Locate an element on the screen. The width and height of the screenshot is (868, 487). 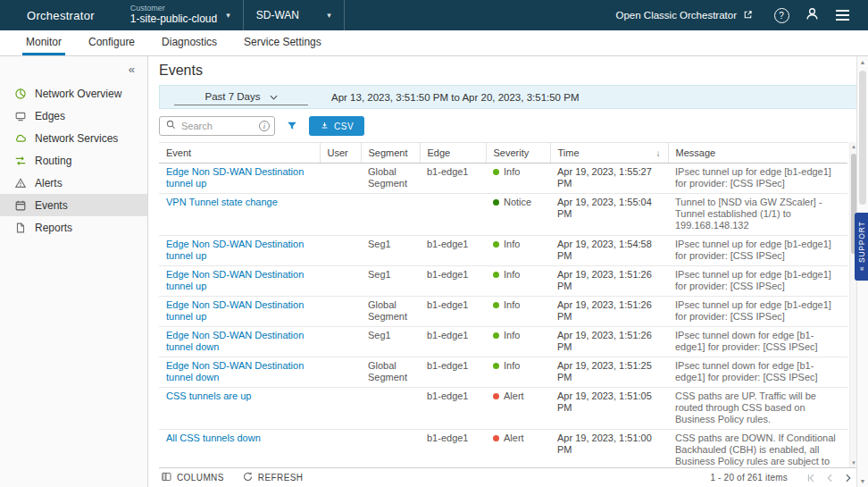
cell-message: IPsec tunnel down for edge [b1-edge1] fo… is located at coordinates (757, 373).